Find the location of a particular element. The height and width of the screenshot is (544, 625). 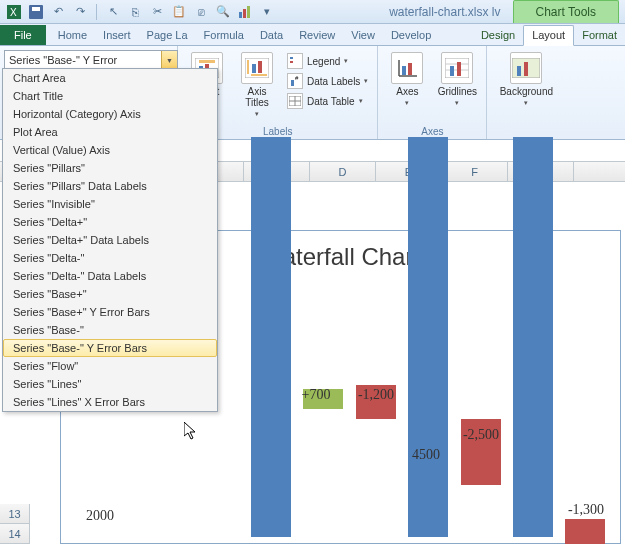

chart-tools-context-label: Chart Tools is located at coordinates (566, 12).